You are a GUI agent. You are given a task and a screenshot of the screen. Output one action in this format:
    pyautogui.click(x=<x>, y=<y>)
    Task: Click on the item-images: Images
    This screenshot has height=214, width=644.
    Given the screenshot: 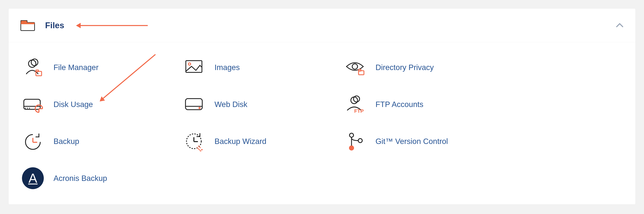 What is the action you would take?
    pyautogui.click(x=262, y=67)
    